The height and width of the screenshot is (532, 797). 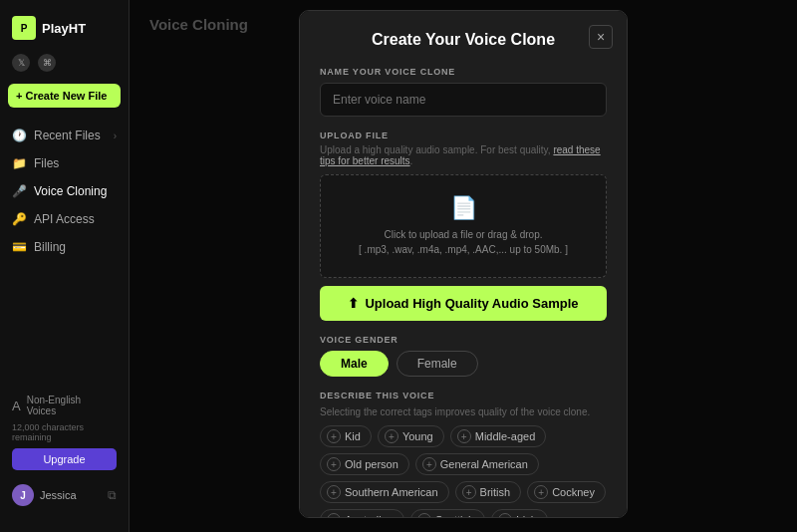 What do you see at coordinates (64, 432) in the screenshot?
I see `chars-remaining: 12,000 characters remaining` at bounding box center [64, 432].